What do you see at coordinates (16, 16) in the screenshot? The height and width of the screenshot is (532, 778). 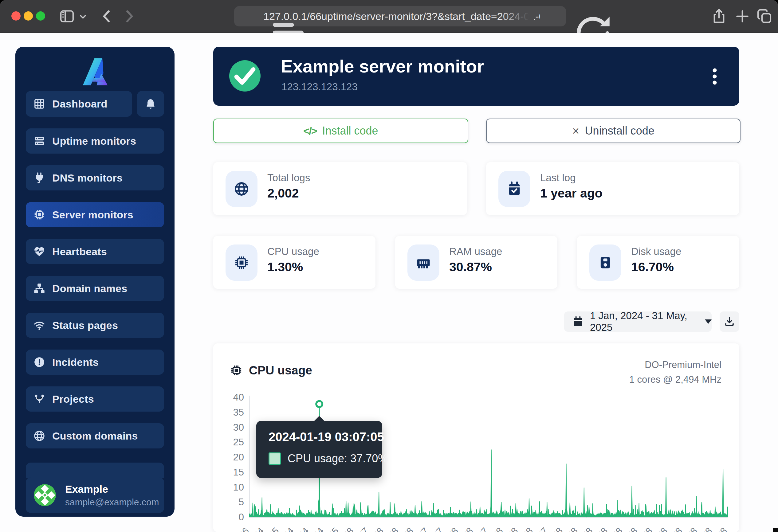 I see `close-window-button` at bounding box center [16, 16].